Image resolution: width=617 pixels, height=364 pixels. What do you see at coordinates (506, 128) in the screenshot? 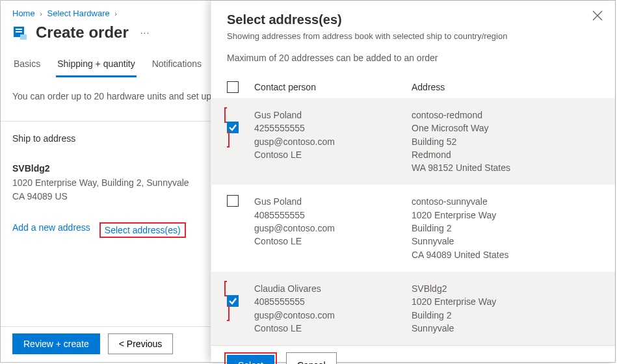
I see `address-line: One Microsoft Way` at bounding box center [506, 128].